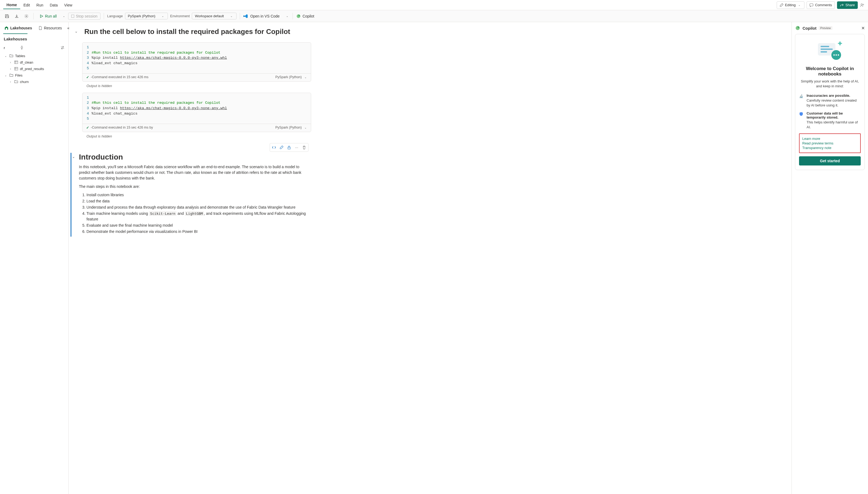 The height and width of the screenshot is (494, 868). What do you see at coordinates (40, 5) in the screenshot?
I see `menu-run: Run` at bounding box center [40, 5].